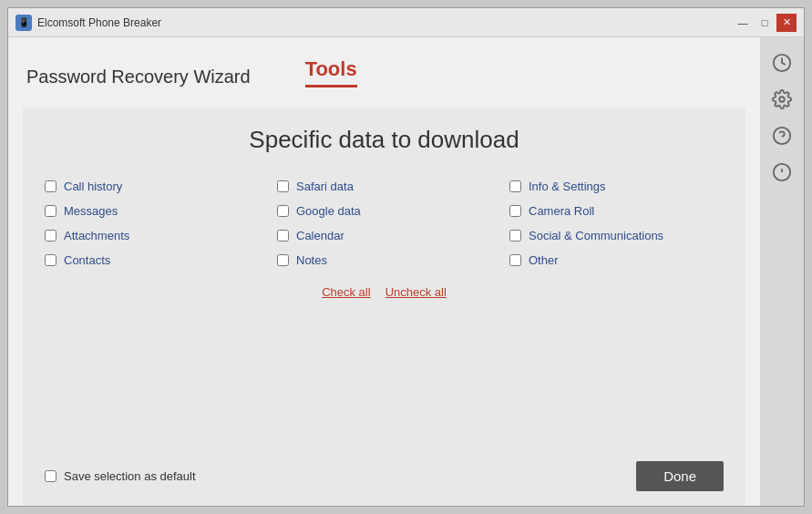 The width and height of the screenshot is (812, 514). I want to click on titlebar-left: 📱 Elcomsoft Phone Breaker, so click(88, 23).